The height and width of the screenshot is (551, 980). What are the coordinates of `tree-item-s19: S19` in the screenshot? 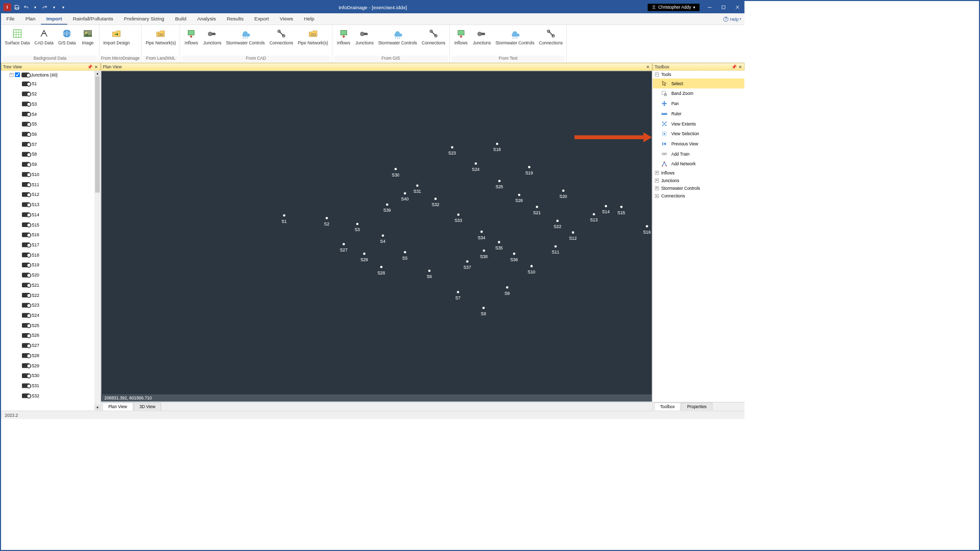 It's located at (51, 265).